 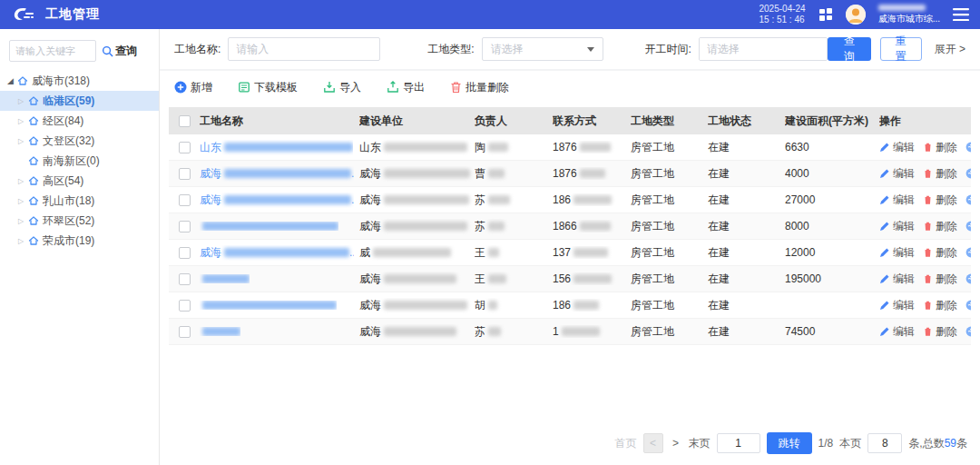 What do you see at coordinates (885, 443) in the screenshot?
I see `page-size-input` at bounding box center [885, 443].